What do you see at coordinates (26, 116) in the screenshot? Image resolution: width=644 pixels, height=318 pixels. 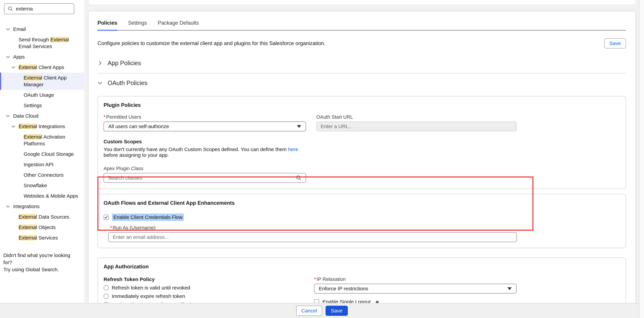 I see `nav-label: Data Cloud` at bounding box center [26, 116].